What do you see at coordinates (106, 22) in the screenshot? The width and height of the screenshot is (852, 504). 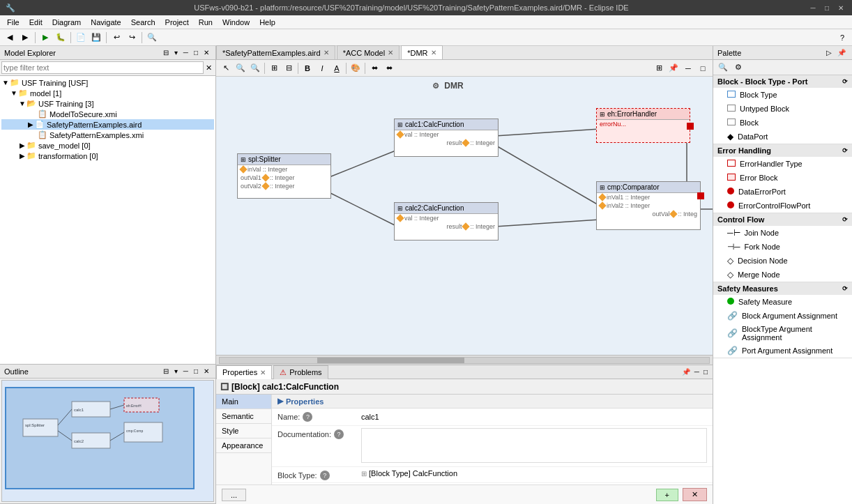 I see `menu-navigate: Navigate` at bounding box center [106, 22].